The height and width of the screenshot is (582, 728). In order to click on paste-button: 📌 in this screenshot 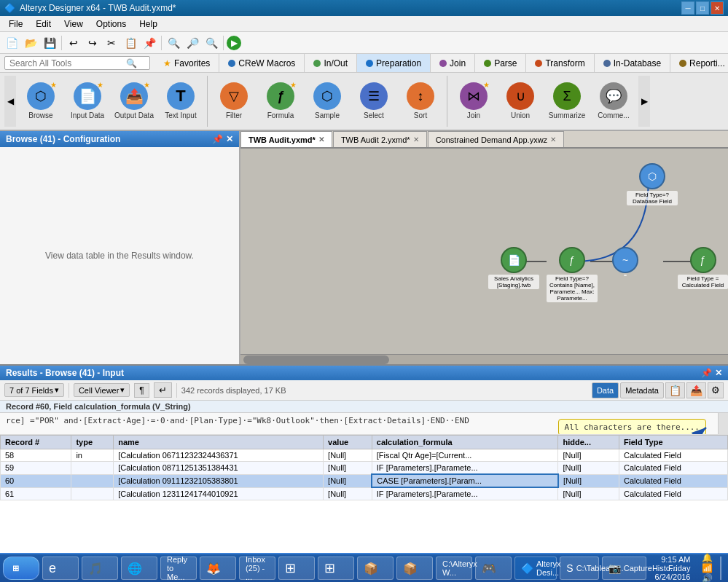, I will do `click(149, 43)`.